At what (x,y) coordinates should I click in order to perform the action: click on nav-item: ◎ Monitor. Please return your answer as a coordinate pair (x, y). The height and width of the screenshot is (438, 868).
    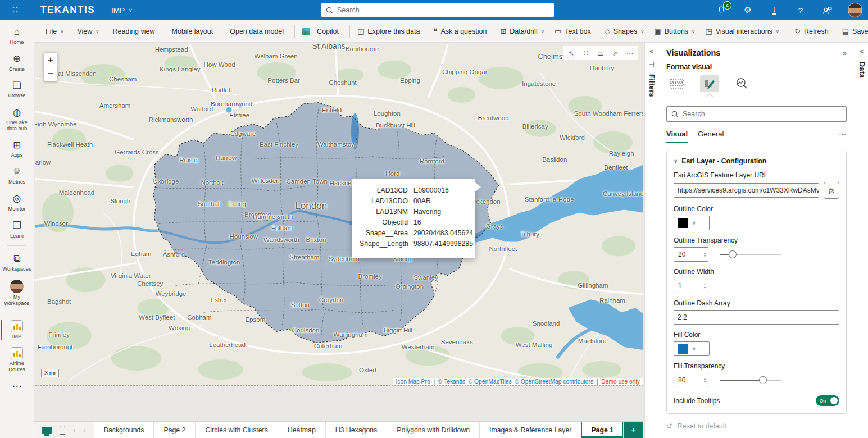
    Looking at the image, I should click on (17, 202).